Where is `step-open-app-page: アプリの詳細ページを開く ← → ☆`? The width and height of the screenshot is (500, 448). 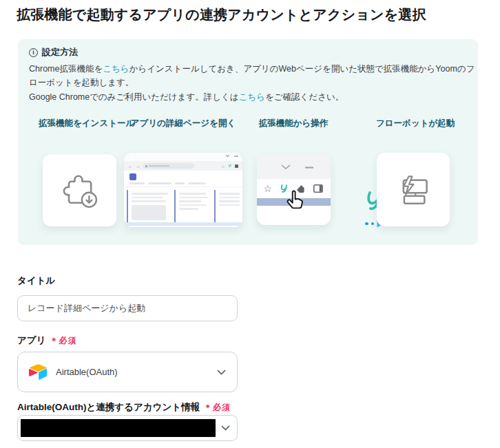 step-open-app-page: アプリの詳細ページを開く ← → ☆ is located at coordinates (183, 172).